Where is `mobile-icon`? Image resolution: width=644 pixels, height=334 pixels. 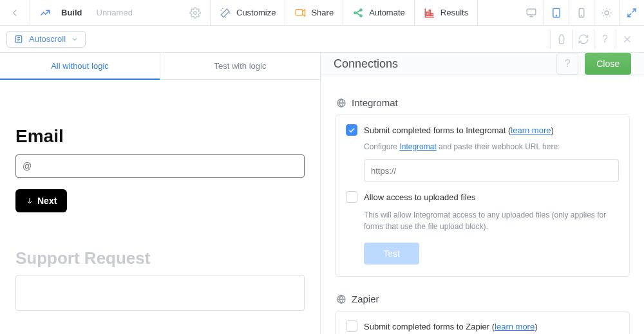 mobile-icon is located at coordinates (582, 13).